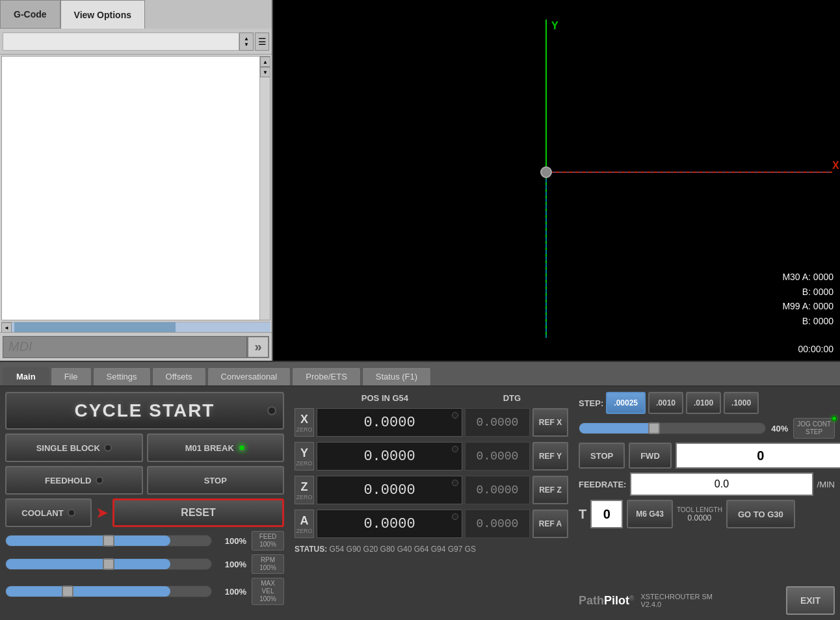 The image size is (840, 620). Describe the element at coordinates (265, 72) in the screenshot. I see `scroll-down-arrow: ▼` at that location.